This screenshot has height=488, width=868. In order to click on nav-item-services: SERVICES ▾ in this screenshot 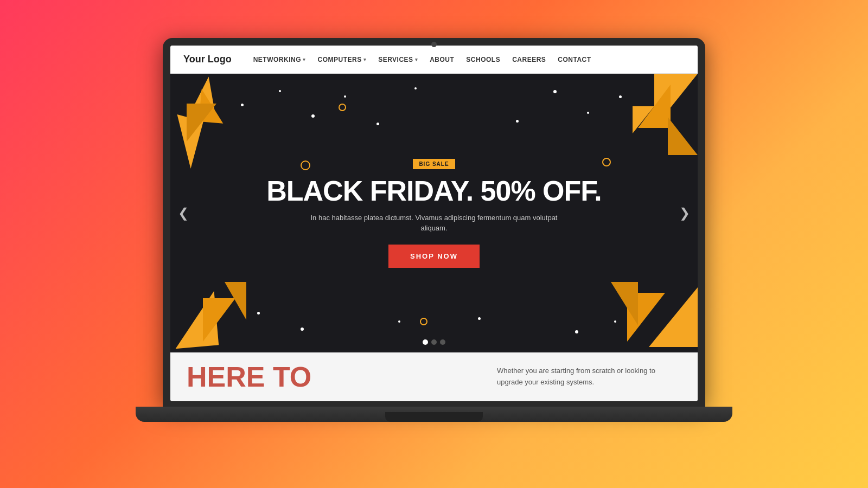, I will do `click(398, 60)`.